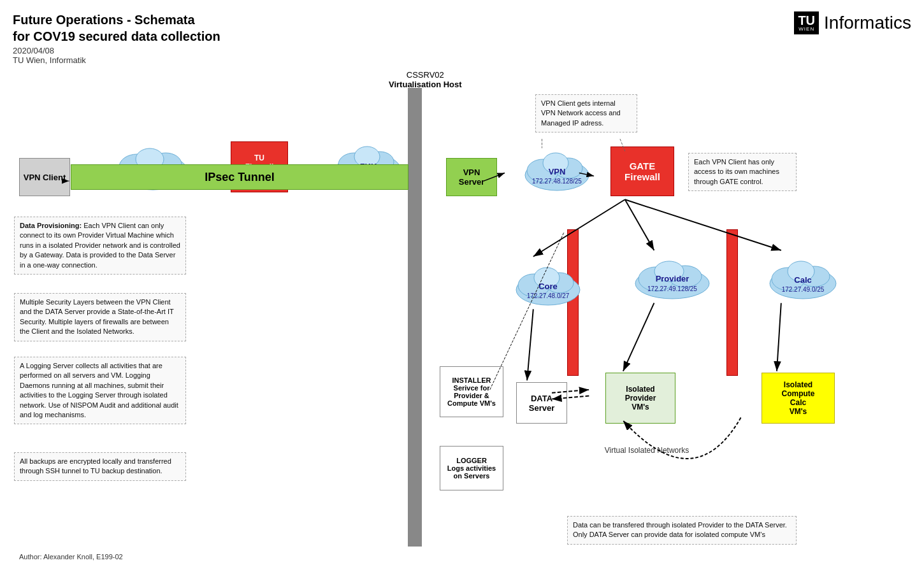  I want to click on info-box-security: Multiple Security Layers between the VPN…, so click(100, 317).